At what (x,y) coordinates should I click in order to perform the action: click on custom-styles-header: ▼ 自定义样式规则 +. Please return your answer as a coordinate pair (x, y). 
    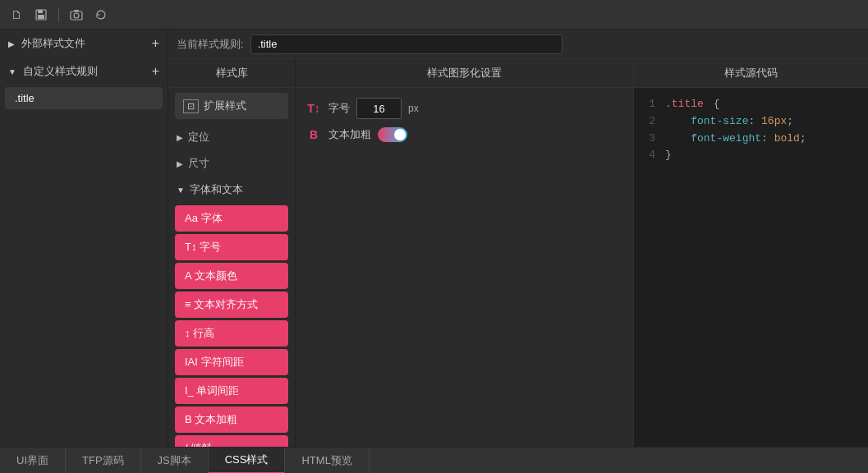
    Looking at the image, I should click on (84, 71).